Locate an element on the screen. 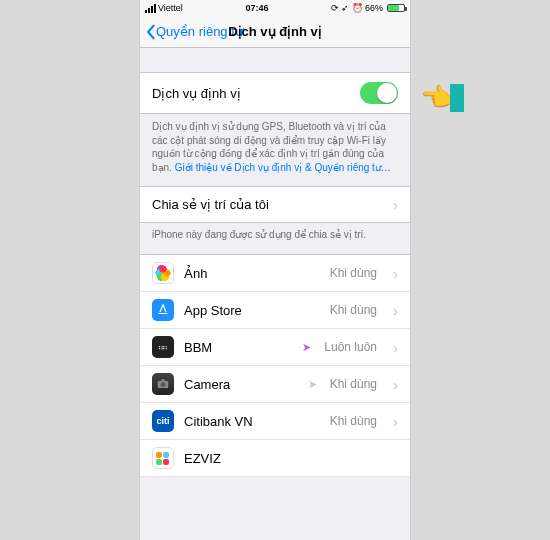 Image resolution: width=550 pixels, height=540 pixels. app-cell-camera: Camera ➤ Khi dùng › is located at coordinates (275, 384).